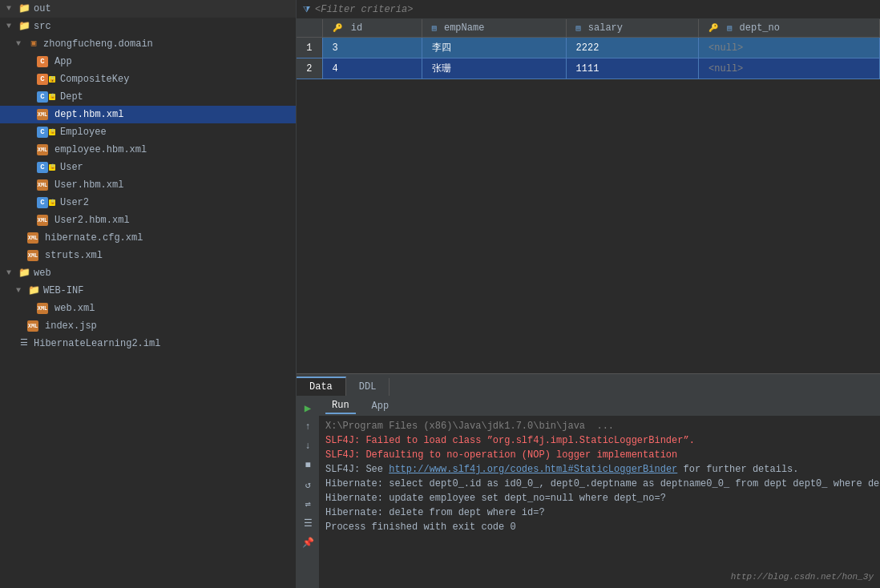 This screenshot has height=588, width=880. What do you see at coordinates (75, 203) in the screenshot?
I see `tree-label-User2: User2` at bounding box center [75, 203].